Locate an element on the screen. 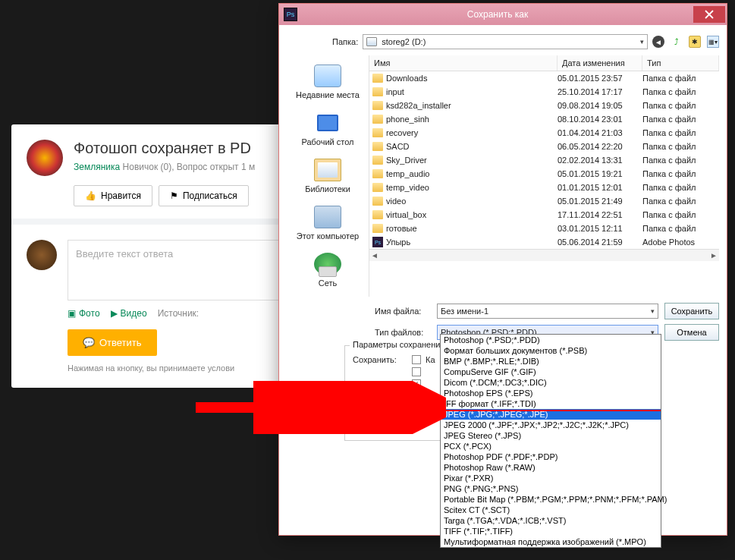 The image size is (735, 560). answer-avatar is located at coordinates (42, 255).